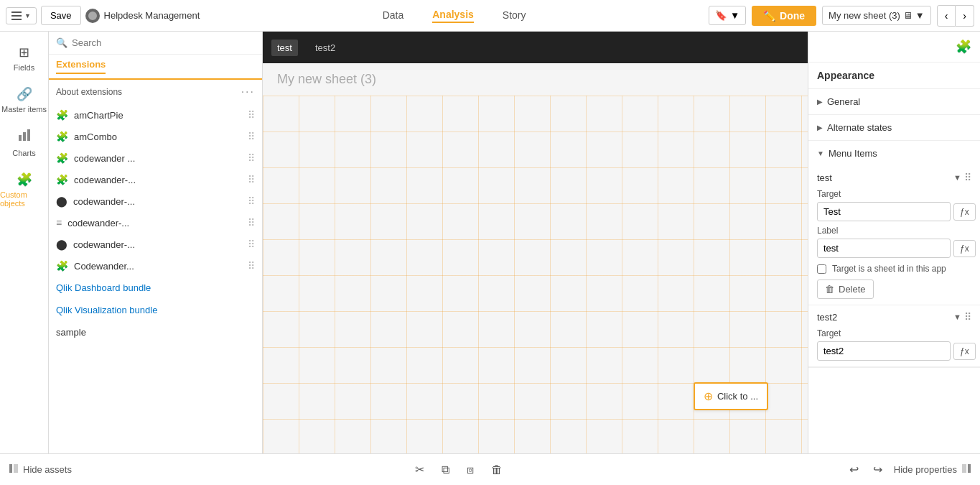 The width and height of the screenshot is (980, 485). Describe the element at coordinates (155, 287) in the screenshot. I see `dashboard-bundle-link: Qlik Dashboard bundle` at that location.